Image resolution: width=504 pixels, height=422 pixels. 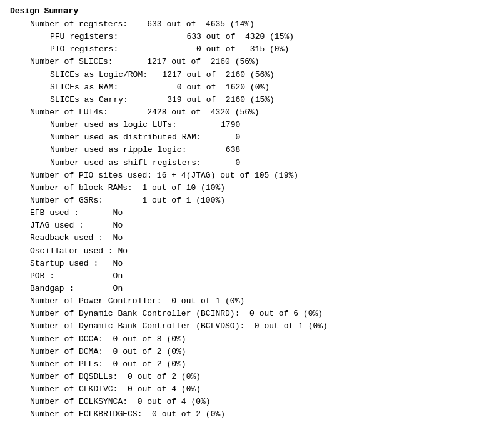 What do you see at coordinates (252, 163) in the screenshot?
I see `line-item: Number used as shift registers: 0` at bounding box center [252, 163].